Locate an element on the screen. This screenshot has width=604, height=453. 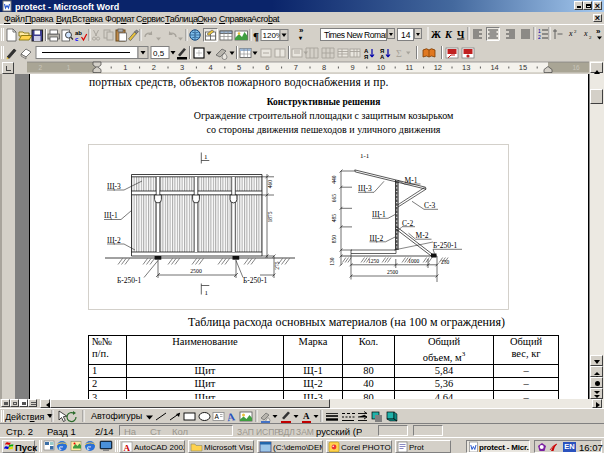
svg-text: К is located at coordinates (448, 34).